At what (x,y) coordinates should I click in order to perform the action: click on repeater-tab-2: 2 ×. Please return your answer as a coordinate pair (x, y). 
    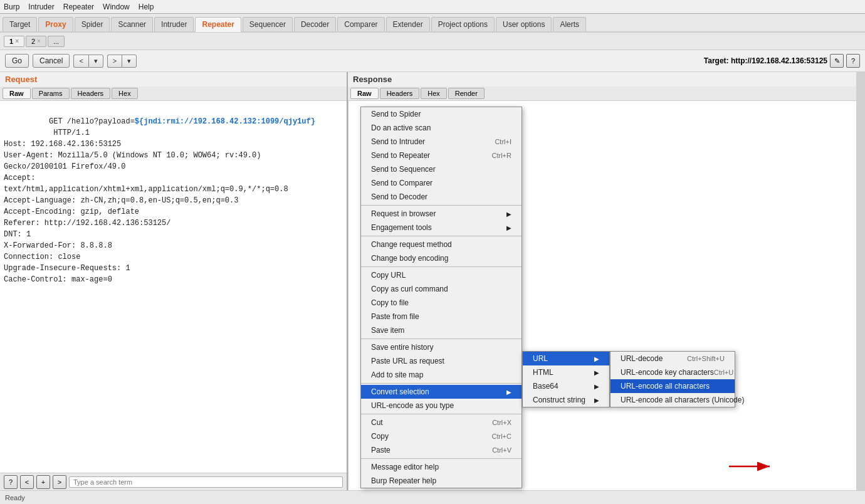
    Looking at the image, I should click on (36, 41).